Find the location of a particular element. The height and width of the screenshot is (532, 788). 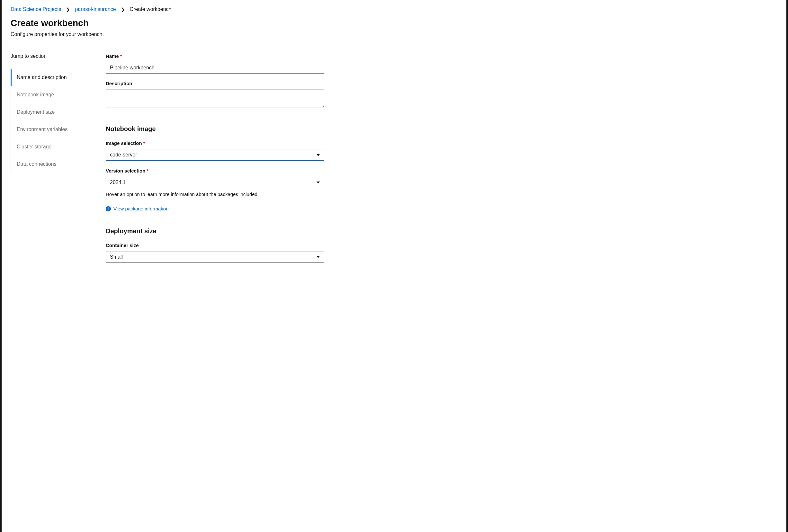

name-label: Name* is located at coordinates (215, 56).